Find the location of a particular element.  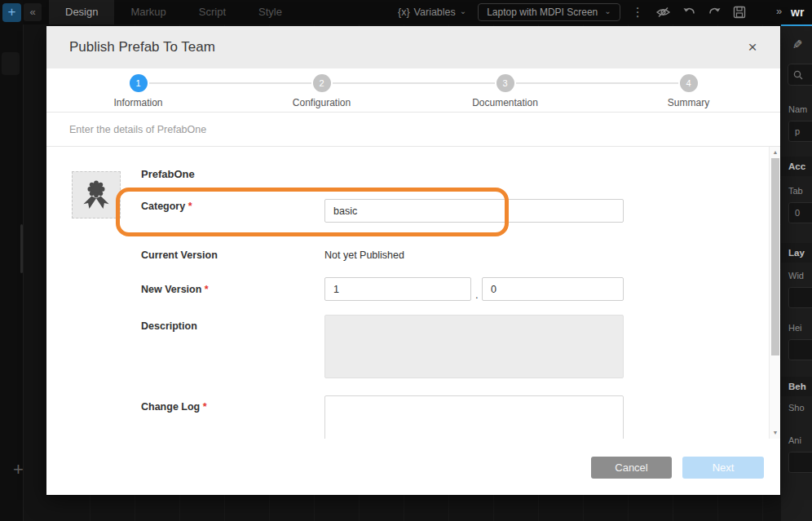

edit-pencil-icon: ✎ is located at coordinates (797, 45).